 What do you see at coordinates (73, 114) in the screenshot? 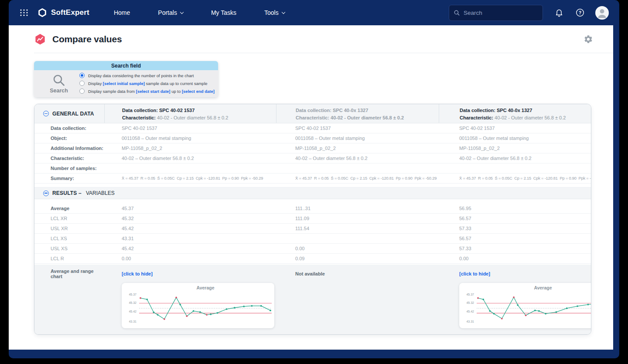
I see `general-data-label: GENERAL DATA` at bounding box center [73, 114].